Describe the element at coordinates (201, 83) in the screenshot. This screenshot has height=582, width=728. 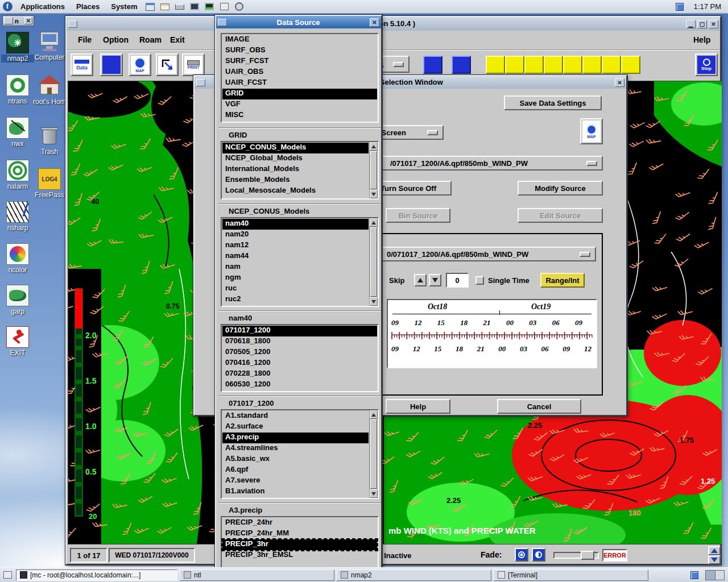
I see `selection-window-menu-icon` at that location.